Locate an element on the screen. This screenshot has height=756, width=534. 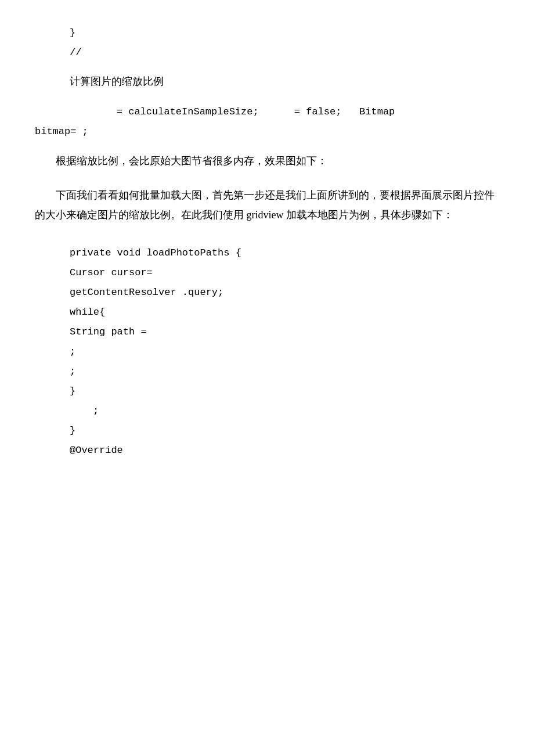
code-override: @Override is located at coordinates (267, 451).